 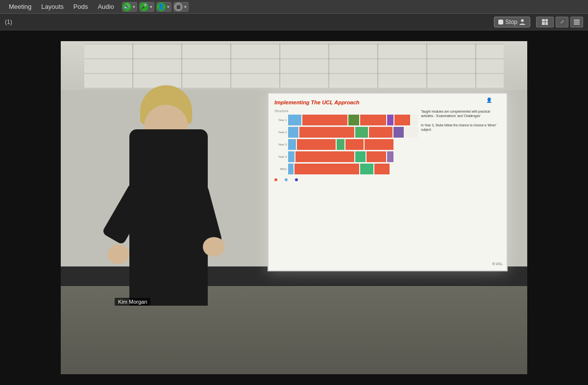 What do you see at coordinates (577, 22) in the screenshot?
I see `menu-lines-button` at bounding box center [577, 22].